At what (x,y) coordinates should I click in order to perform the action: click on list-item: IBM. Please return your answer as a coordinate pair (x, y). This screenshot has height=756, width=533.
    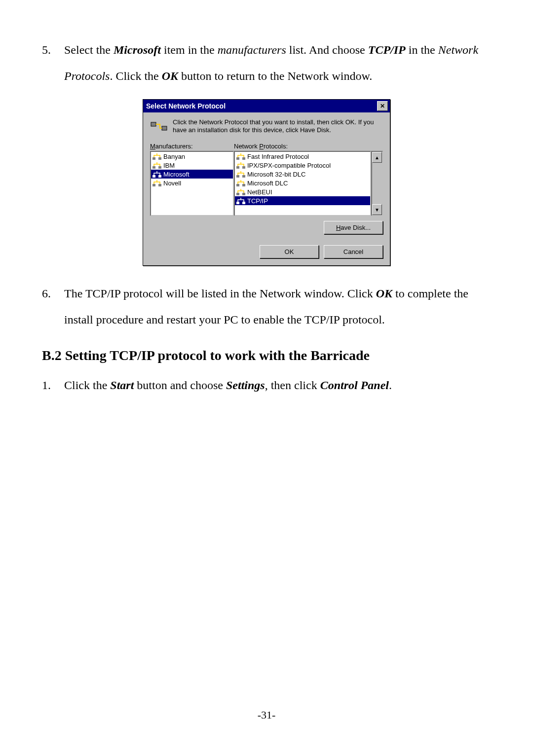
    Looking at the image, I should click on (192, 165).